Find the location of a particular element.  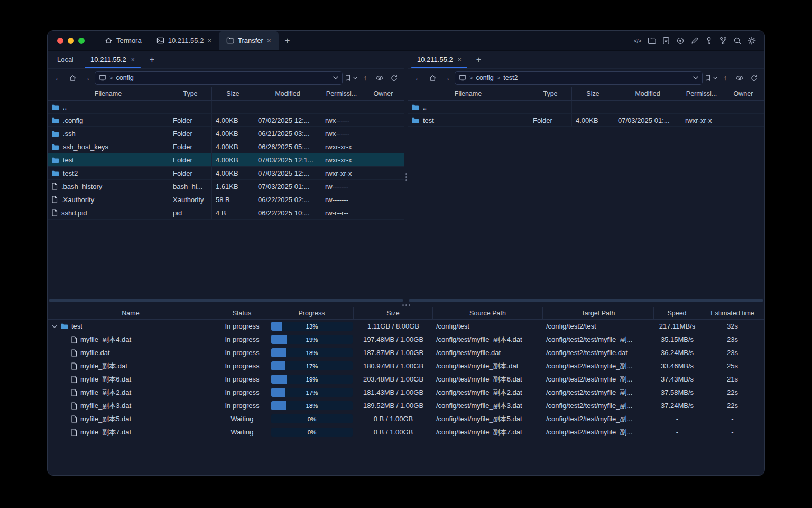

tab-local: Local is located at coordinates (66, 59).